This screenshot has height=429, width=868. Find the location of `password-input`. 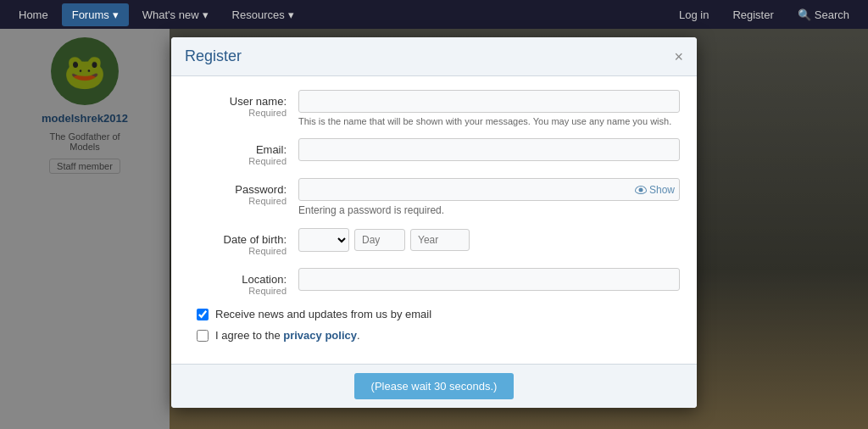

password-input is located at coordinates (489, 190).